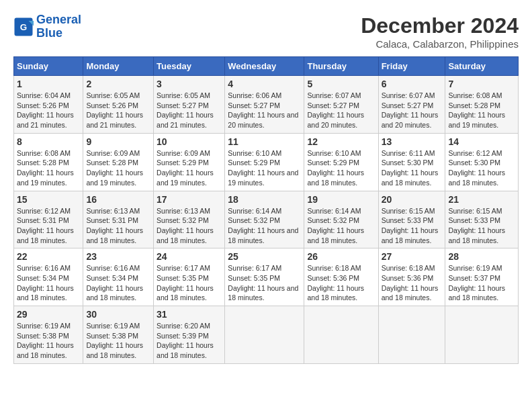 This screenshot has height=411, width=532. Describe the element at coordinates (265, 220) in the screenshot. I see `day-cell: 18 Sunrise: 6:14 AMSunset: 5:32 PMDaylig…` at that location.